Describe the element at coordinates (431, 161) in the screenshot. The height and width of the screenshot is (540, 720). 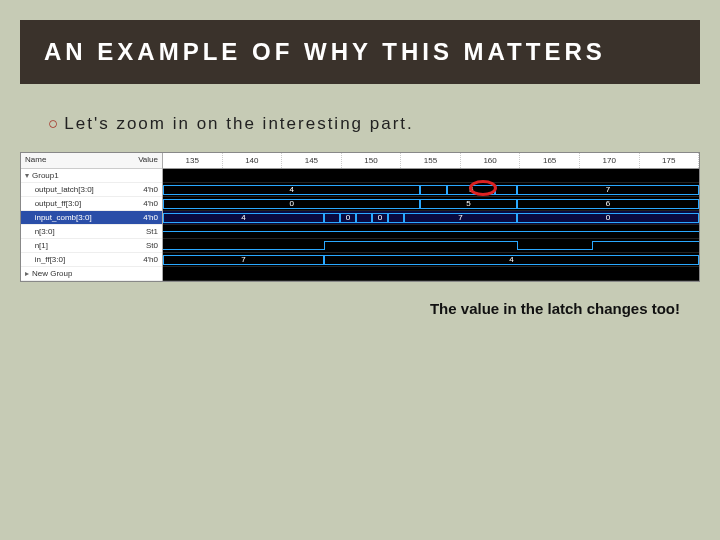
I see `time-ruler: 135140145150155160165170175` at that location.